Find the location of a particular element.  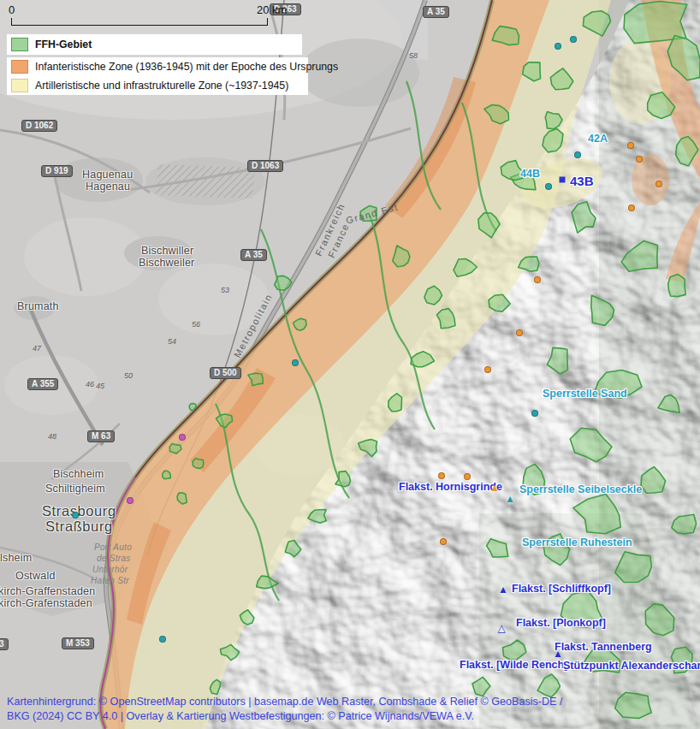

scale-start-label: 0 is located at coordinates (12, 10).